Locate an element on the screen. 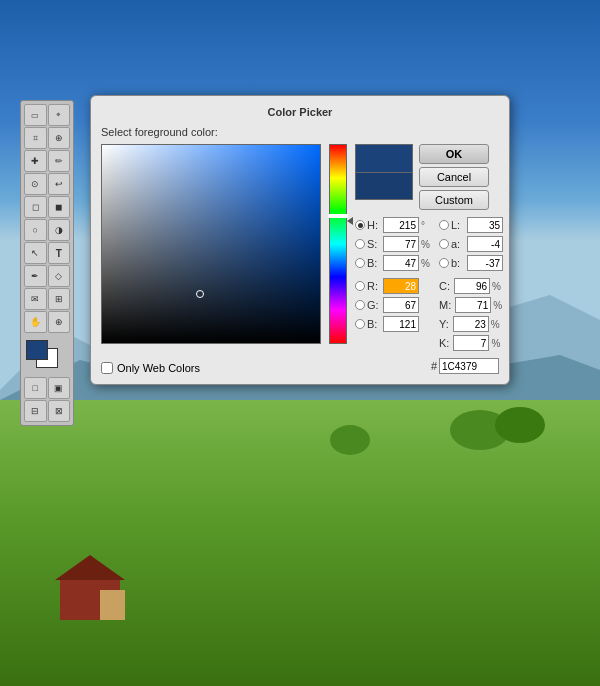  color-preview-old is located at coordinates (384, 186).